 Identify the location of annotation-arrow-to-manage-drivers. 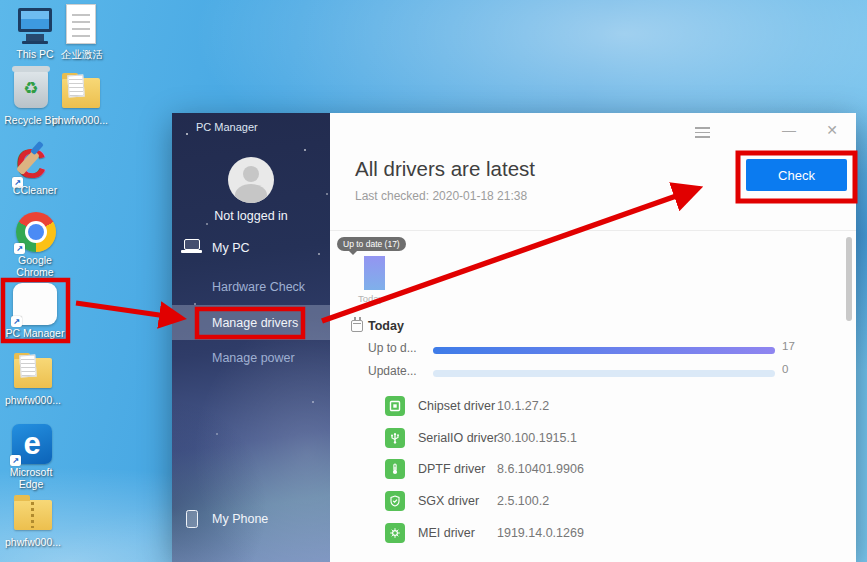
(128, 310).